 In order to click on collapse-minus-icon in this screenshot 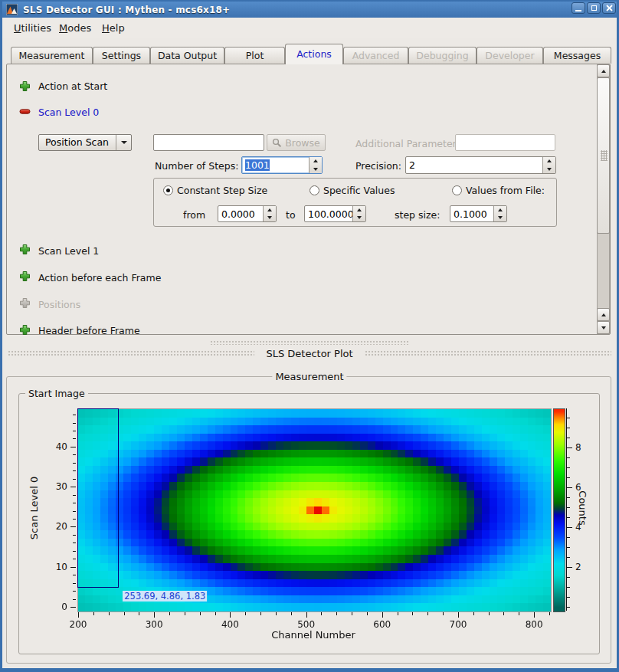, I will do `click(25, 112)`.